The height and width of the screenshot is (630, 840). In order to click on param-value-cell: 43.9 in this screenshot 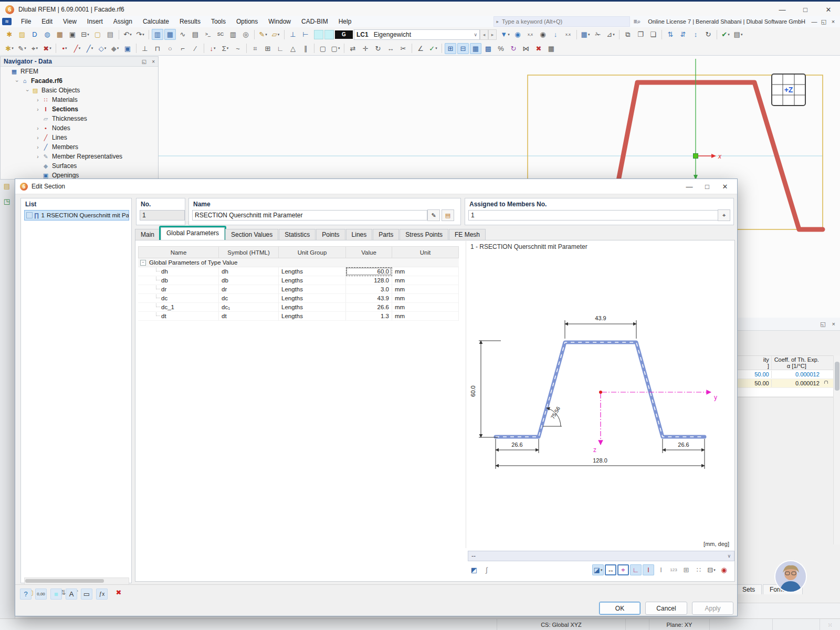, I will do `click(369, 298)`.